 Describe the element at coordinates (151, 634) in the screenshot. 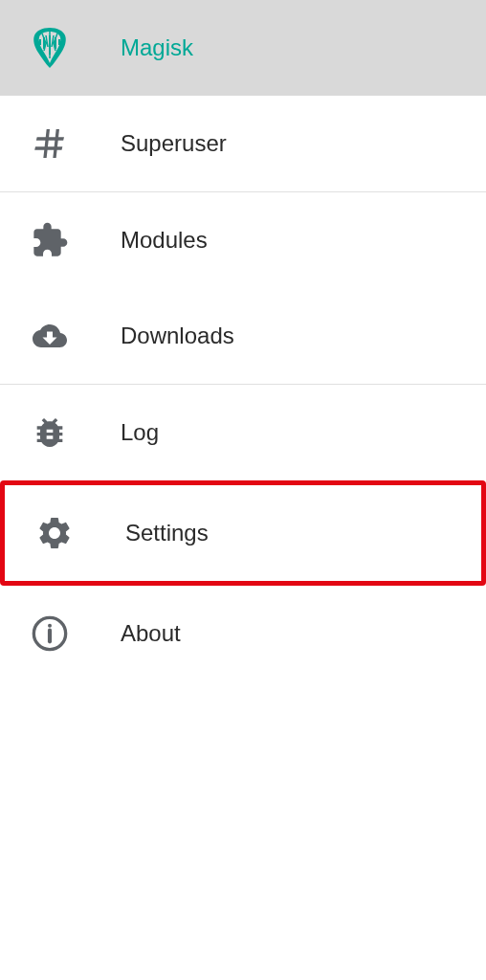

I see `menu-item-label: About` at that location.